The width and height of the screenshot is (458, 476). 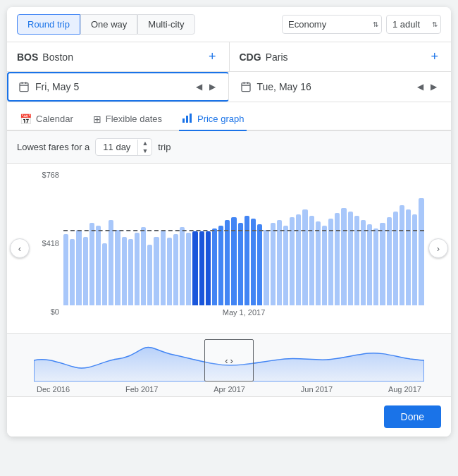 What do you see at coordinates (109, 24) in the screenshot?
I see `tab-one-way: One way` at bounding box center [109, 24].